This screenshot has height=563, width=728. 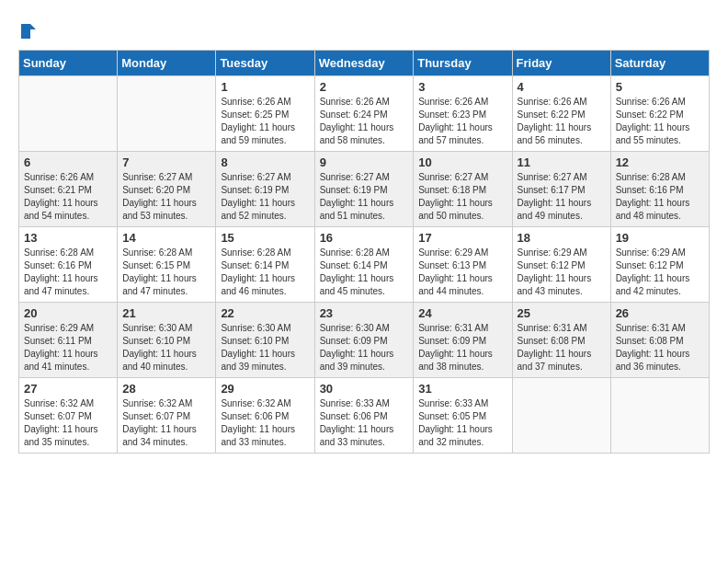 I want to click on calendar-cell: 17Sunrise: 6:29 AM Sunset: 6:13 PM Dayli…, so click(x=463, y=264).